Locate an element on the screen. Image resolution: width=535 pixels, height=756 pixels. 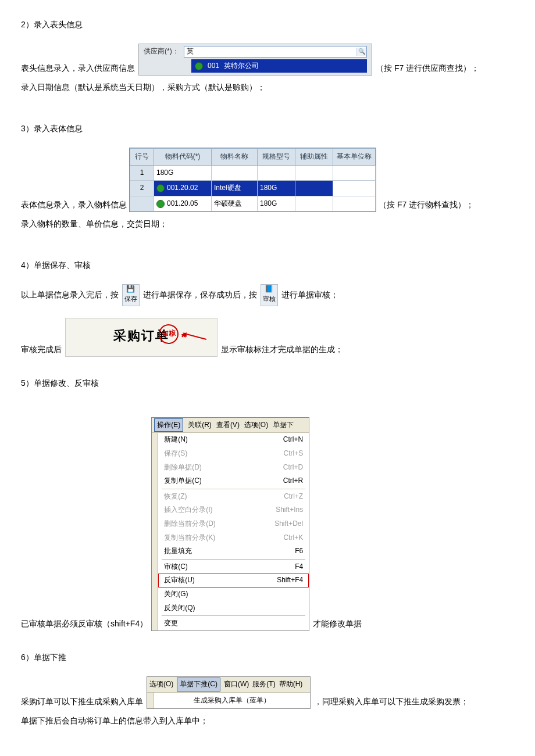
menu-item: 批量填充F6 is located at coordinates (234, 551).